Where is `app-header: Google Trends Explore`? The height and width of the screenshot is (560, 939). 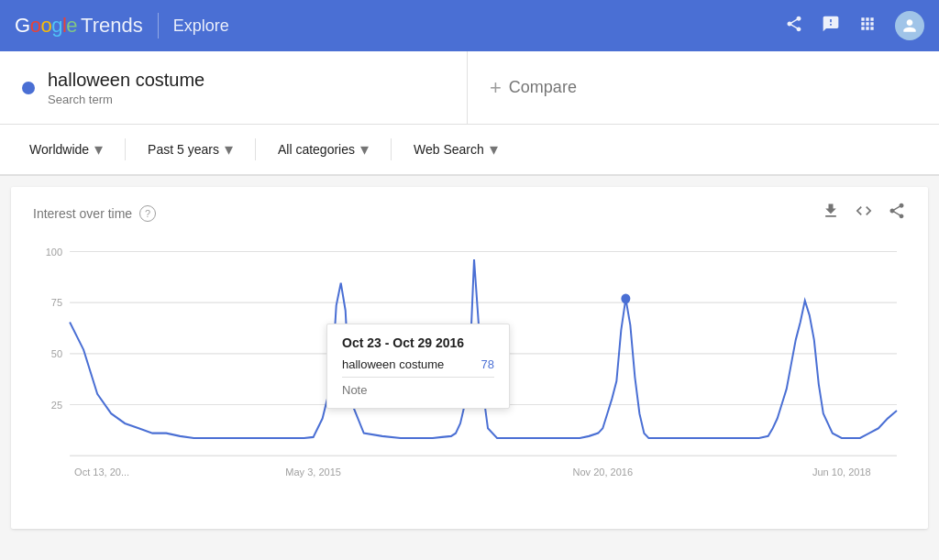
app-header: Google Trends Explore is located at coordinates (470, 26).